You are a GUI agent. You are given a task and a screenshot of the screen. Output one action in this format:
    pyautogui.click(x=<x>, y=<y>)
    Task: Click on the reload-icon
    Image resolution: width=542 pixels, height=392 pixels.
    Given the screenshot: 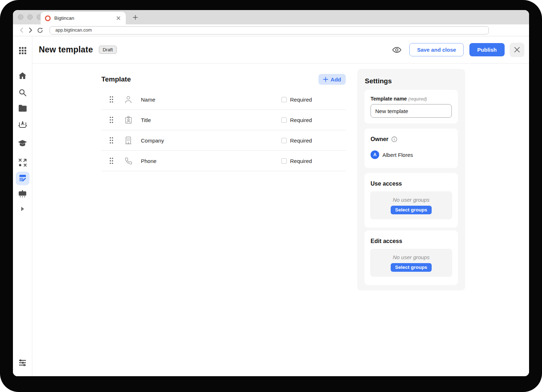 What is the action you would take?
    pyautogui.click(x=40, y=30)
    